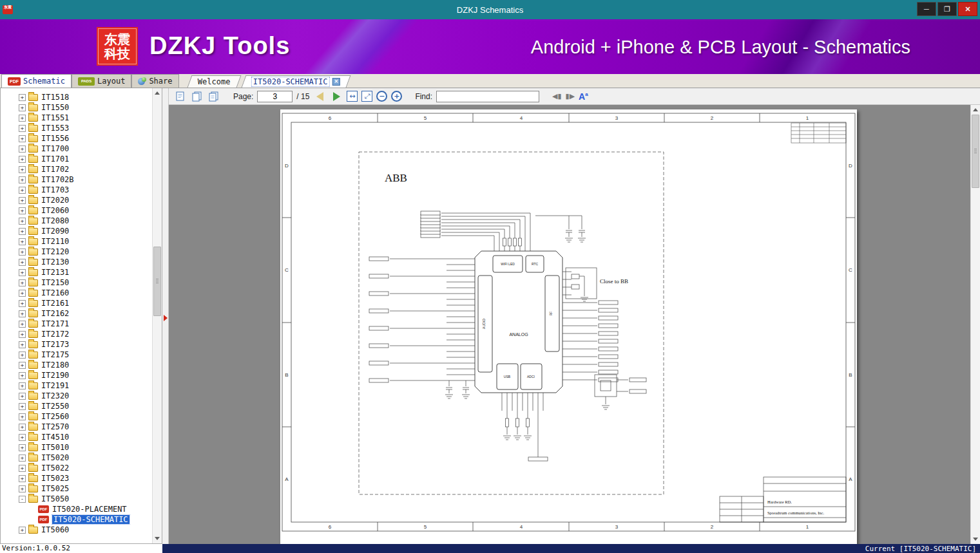 The width and height of the screenshot is (980, 553). What do you see at coordinates (336, 97) in the screenshot?
I see `next-page-icon` at bounding box center [336, 97].